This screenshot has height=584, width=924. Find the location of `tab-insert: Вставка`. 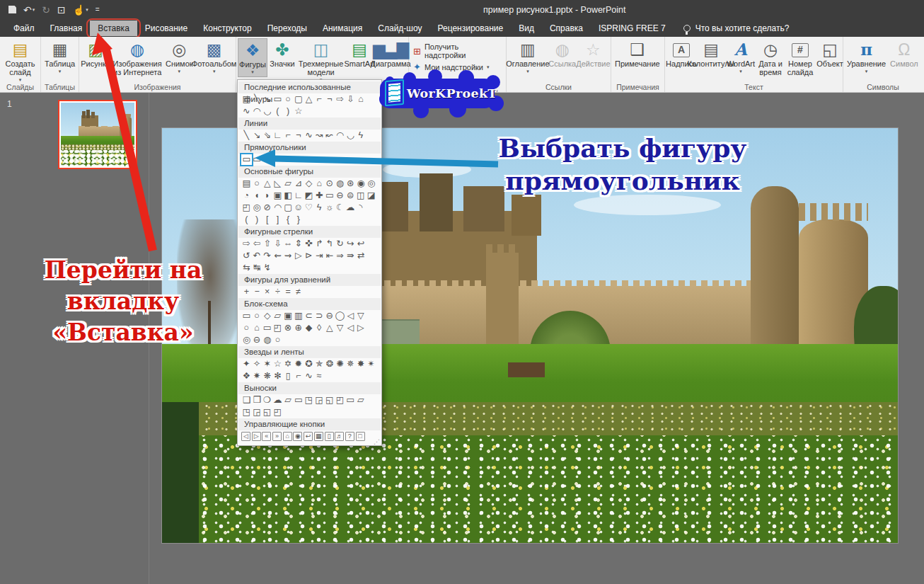

tab-insert: Вставка is located at coordinates (113, 28).